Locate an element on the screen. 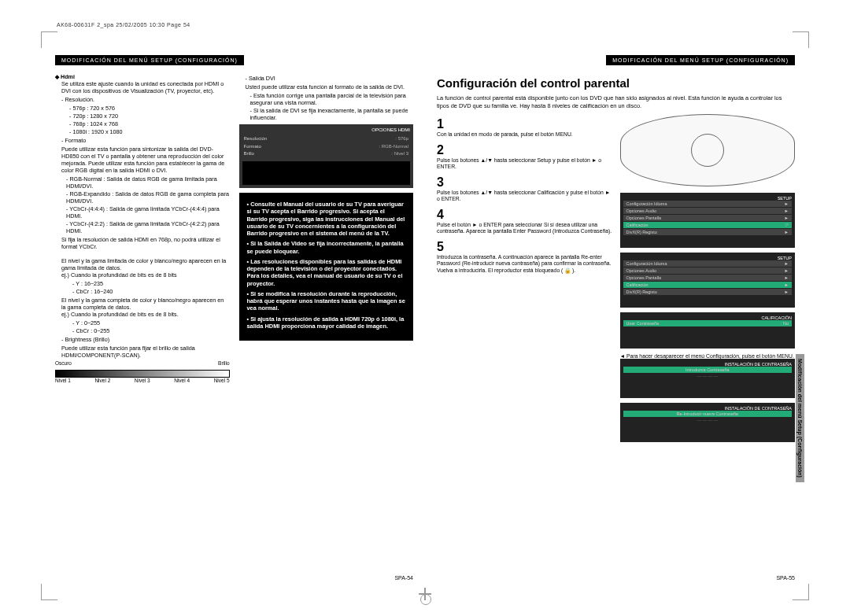 This screenshot has height=616, width=850. osd-calif: CALIFICACIÓN Usar Contraseña: No is located at coordinates (708, 330).